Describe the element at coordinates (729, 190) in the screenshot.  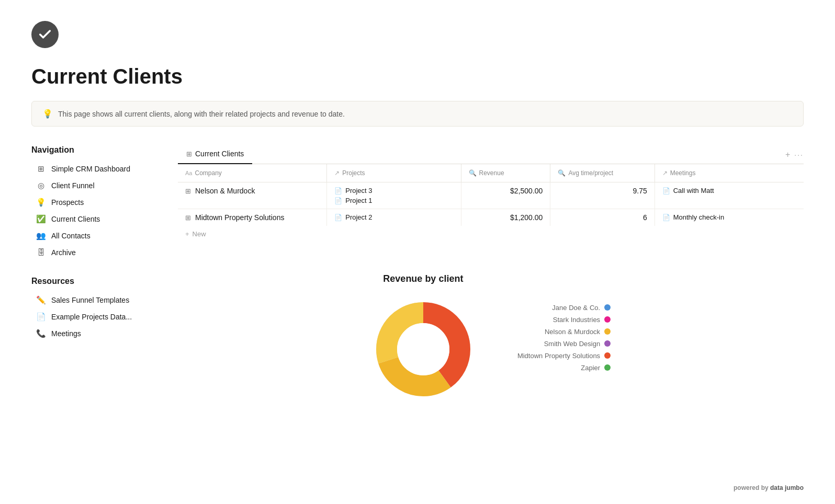
I see `meeting-item: 📄Call with Matt` at that location.